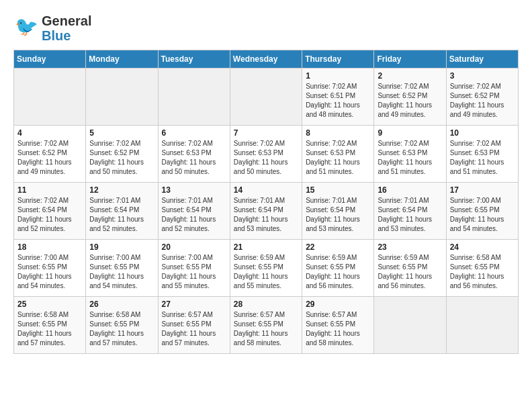 Image resolution: width=532 pixels, height=411 pixels. What do you see at coordinates (193, 211) in the screenshot?
I see `calendar-cell: 13Sunrise: 7:01 AMSunset: 6:54 PMDayligh…` at bounding box center [193, 211].